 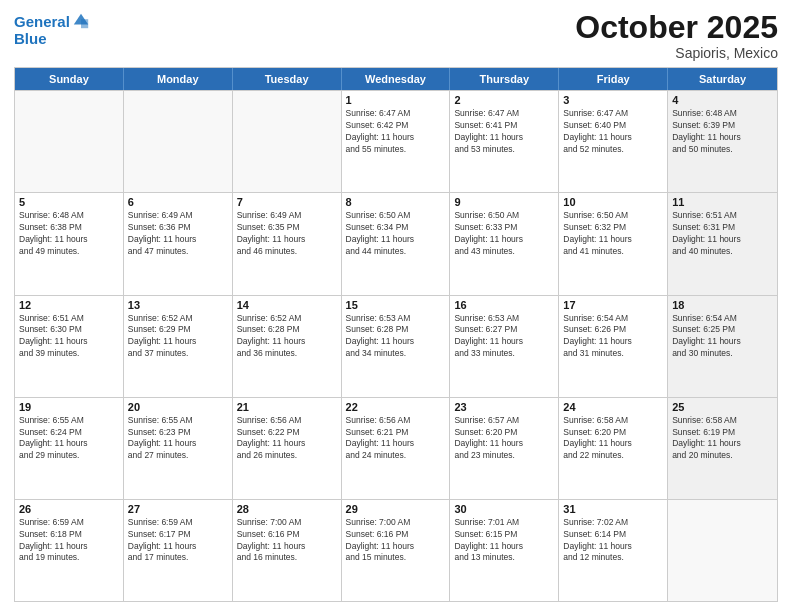 I want to click on cal-cell: 12Sunrise: 6:51 AM Sunset: 6:30 PM Dayli…, so click(x=70, y=346).